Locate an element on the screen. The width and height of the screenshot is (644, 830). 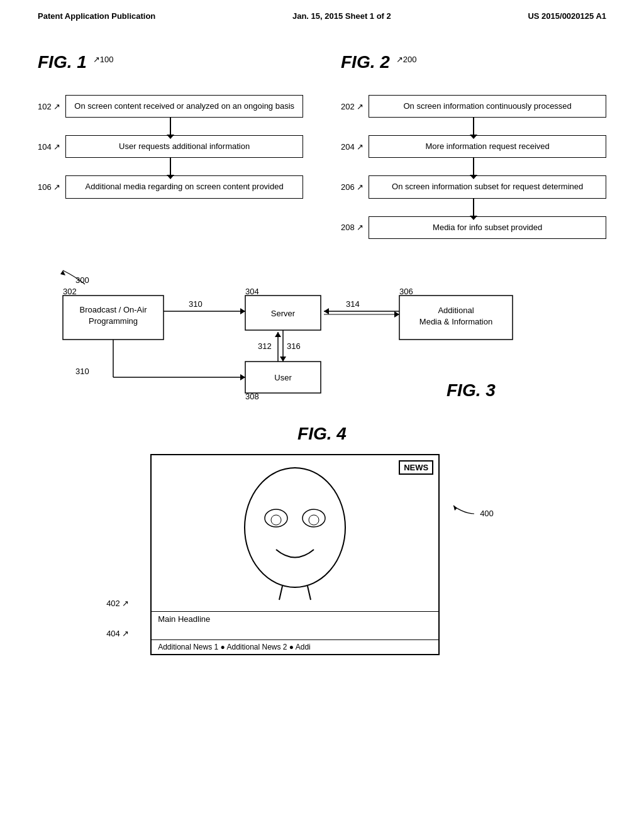
header-right: US 2015/0020125 A1 is located at coordinates (567, 16).